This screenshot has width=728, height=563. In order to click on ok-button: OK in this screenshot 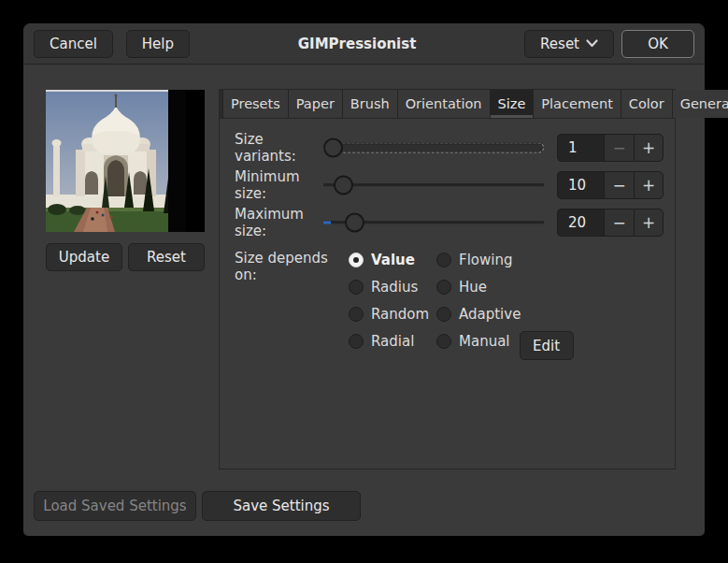, I will do `click(658, 44)`.